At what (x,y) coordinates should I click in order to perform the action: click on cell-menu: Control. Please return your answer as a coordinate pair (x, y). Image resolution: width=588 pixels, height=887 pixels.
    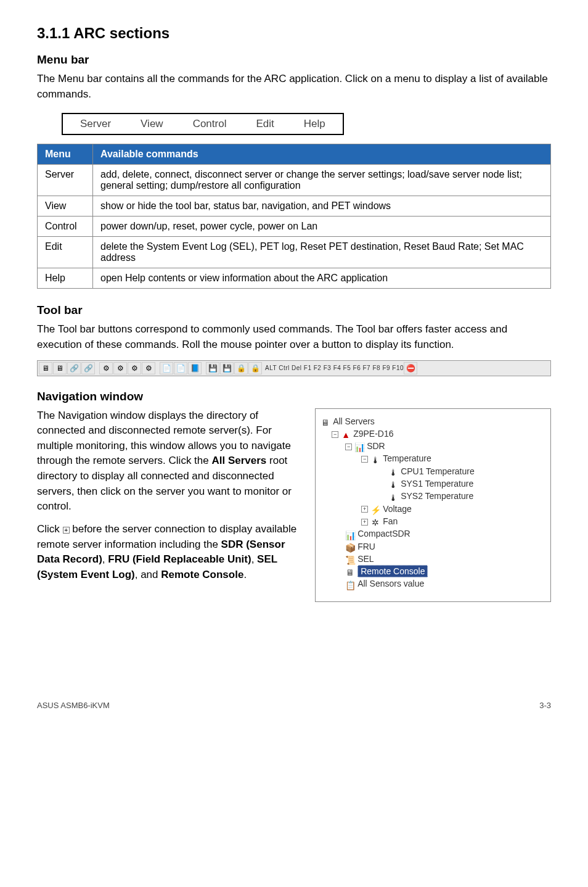
    Looking at the image, I should click on (65, 227).